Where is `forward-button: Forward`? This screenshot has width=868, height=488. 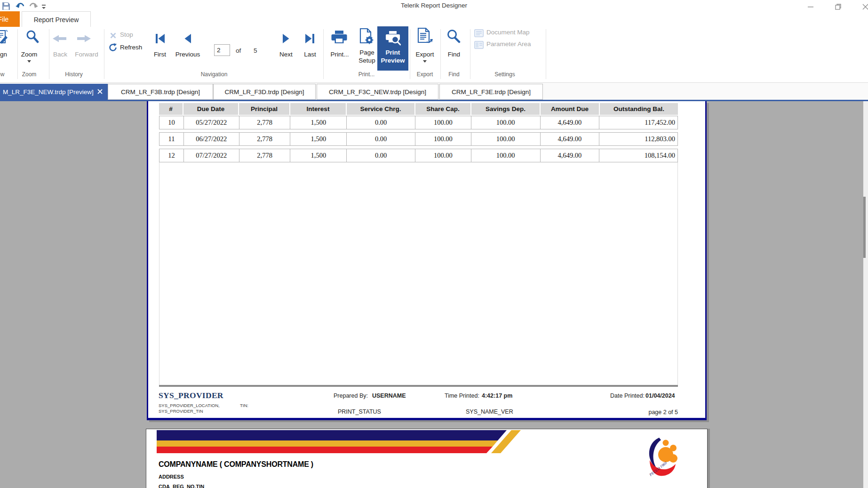
forward-button: Forward is located at coordinates (87, 55).